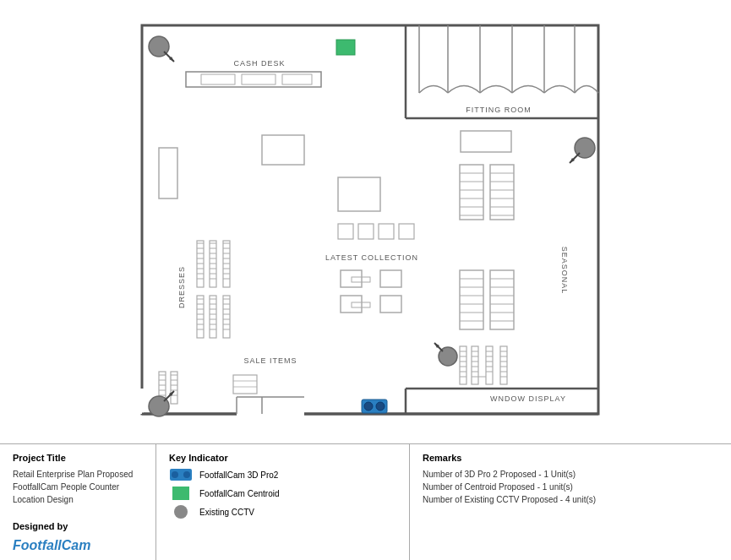 The width and height of the screenshot is (731, 560). I want to click on project-title-label: Project Title, so click(78, 458).